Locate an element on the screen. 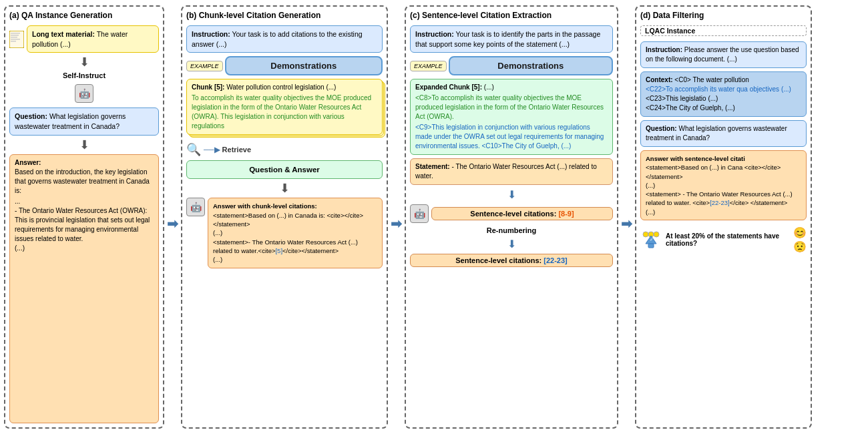 This screenshot has width=868, height=434. answer-chunk-box: Answer with chunk-level citations: <stat… is located at coordinates (295, 232).